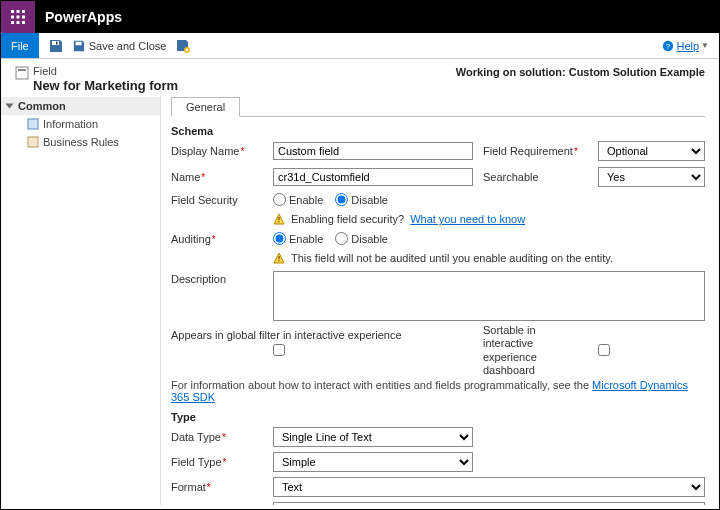 Image resolution: width=720 pixels, height=510 pixels. I want to click on field-type-label: Field Type*, so click(217, 462).